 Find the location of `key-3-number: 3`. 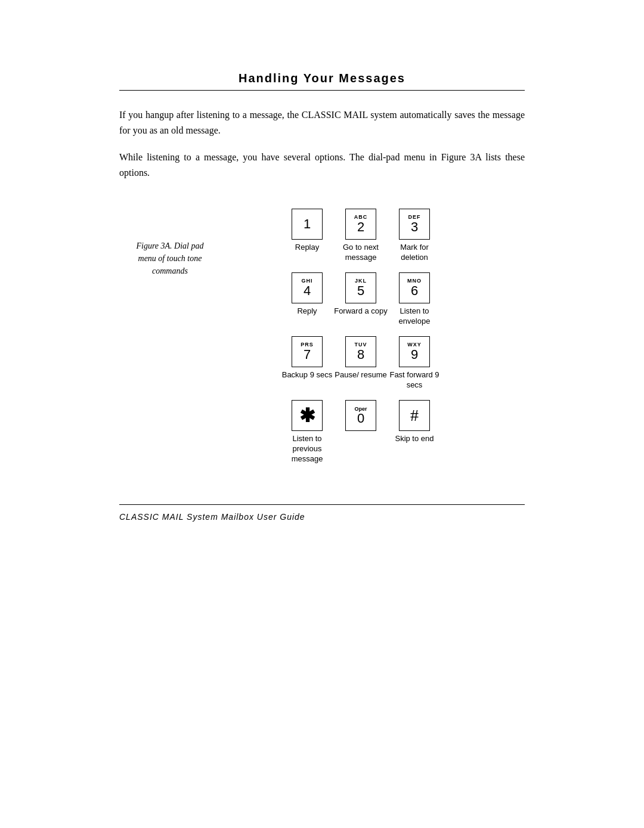

key-3-number: 3 is located at coordinates (414, 227).